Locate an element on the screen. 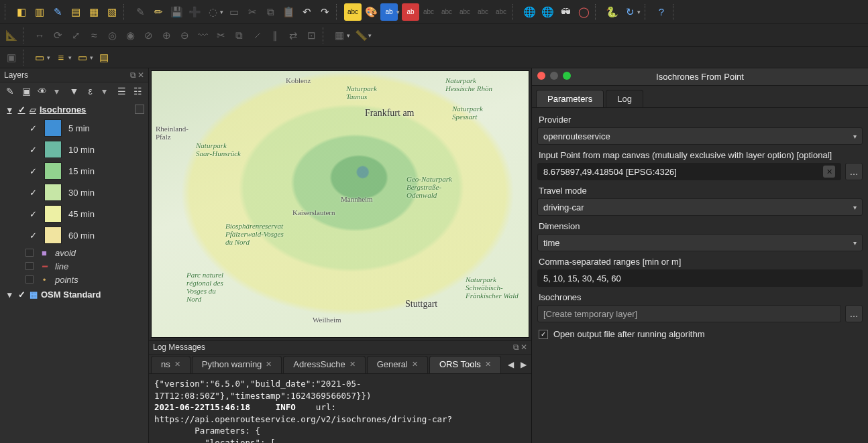 The image size is (868, 443). label-abc-red-icon: ab is located at coordinates (411, 12).